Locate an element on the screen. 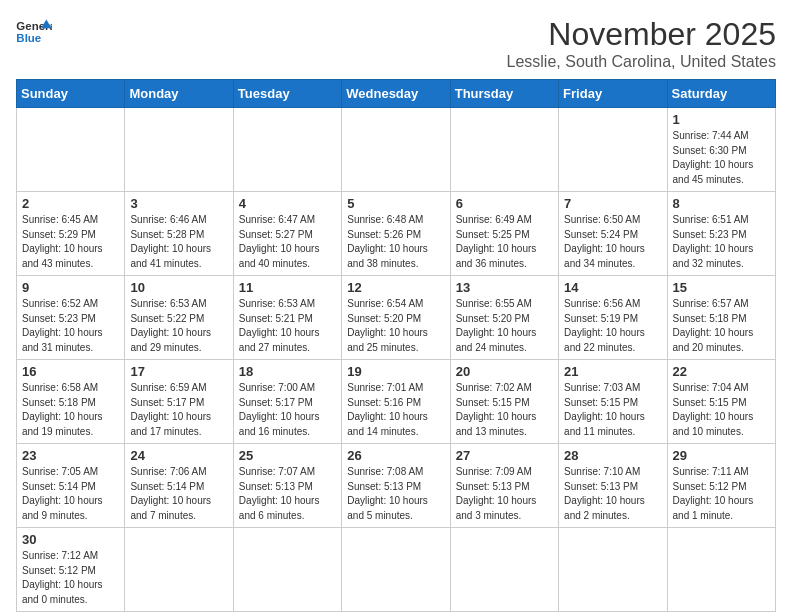 Image resolution: width=792 pixels, height=612 pixels. calendar-cell: 29Sunrise: 7:11 AM Sunset: 5:12 PM Dayli… is located at coordinates (721, 486).